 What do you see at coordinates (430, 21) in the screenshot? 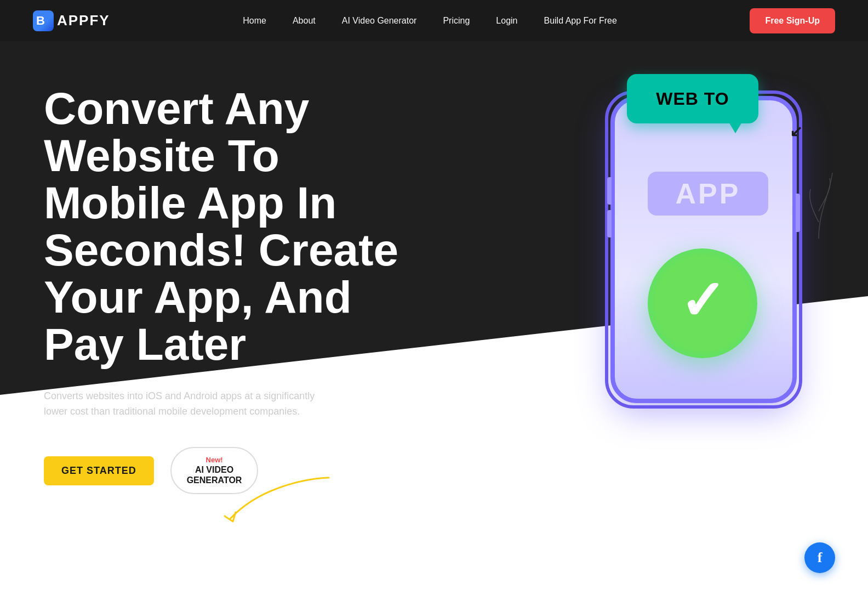
I see `nav-links: Home About AI Video Generator Pricing Lo…` at bounding box center [430, 21].